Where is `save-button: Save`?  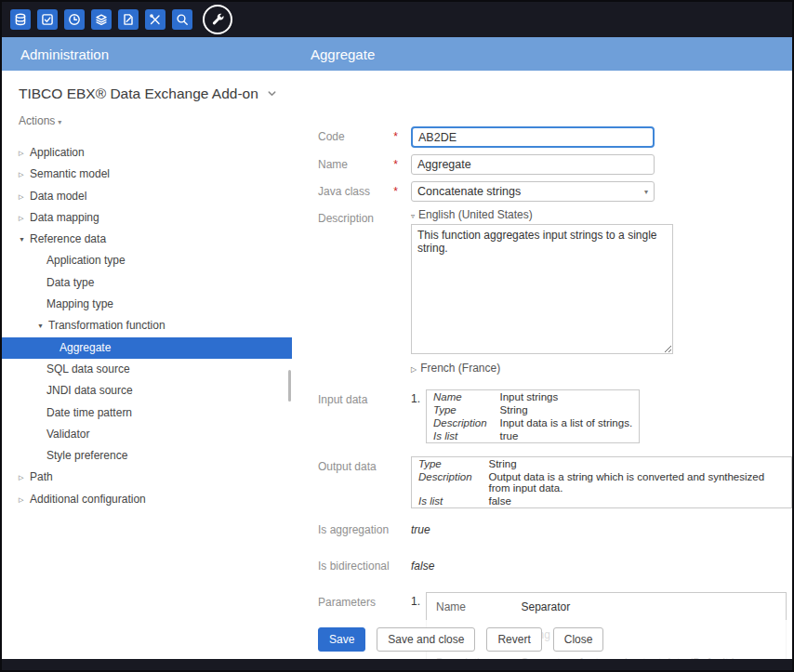
save-button: Save is located at coordinates (342, 639).